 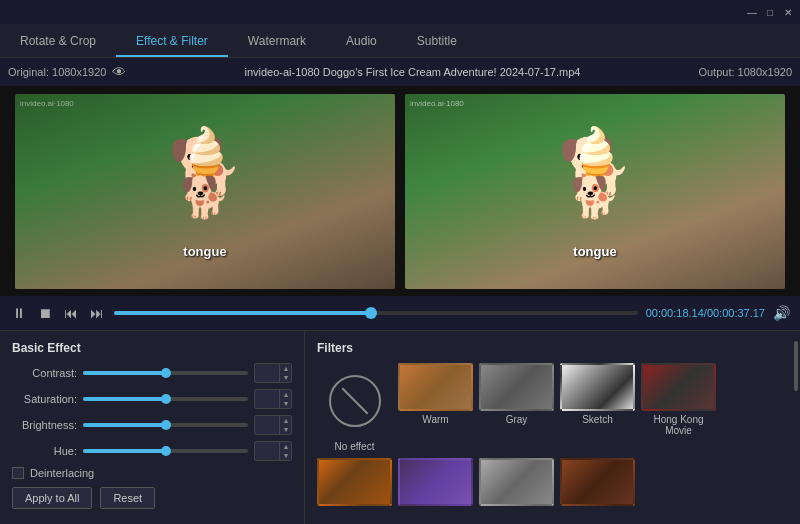 I want to click on gray-thumb, so click(x=516, y=387).